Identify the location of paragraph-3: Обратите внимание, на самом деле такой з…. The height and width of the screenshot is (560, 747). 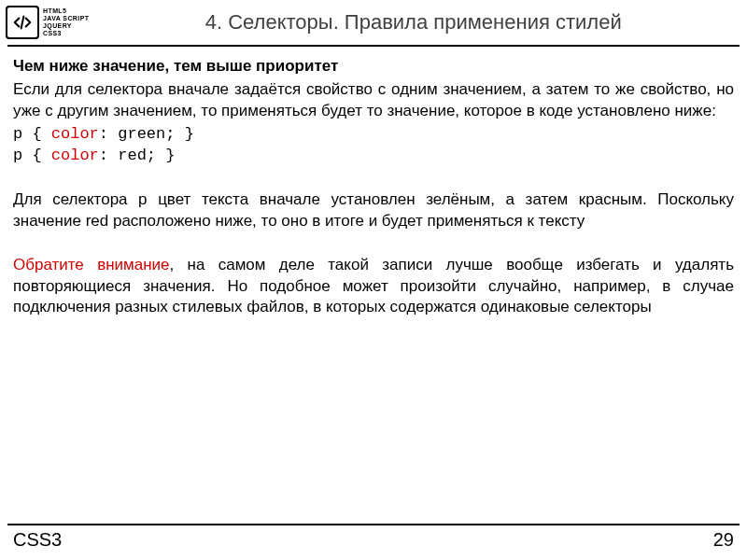
(374, 287).